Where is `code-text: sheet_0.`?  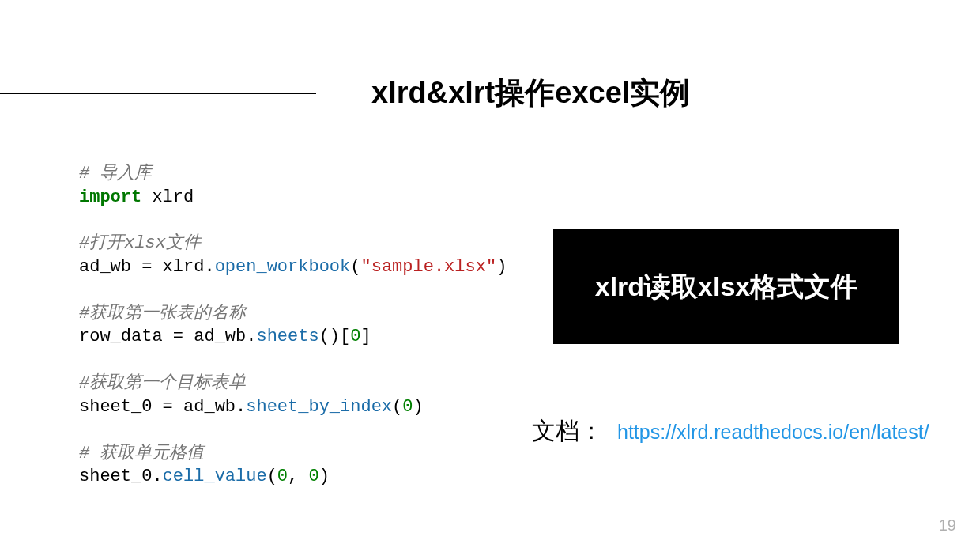
code-text: sheet_0. is located at coordinates (121, 476).